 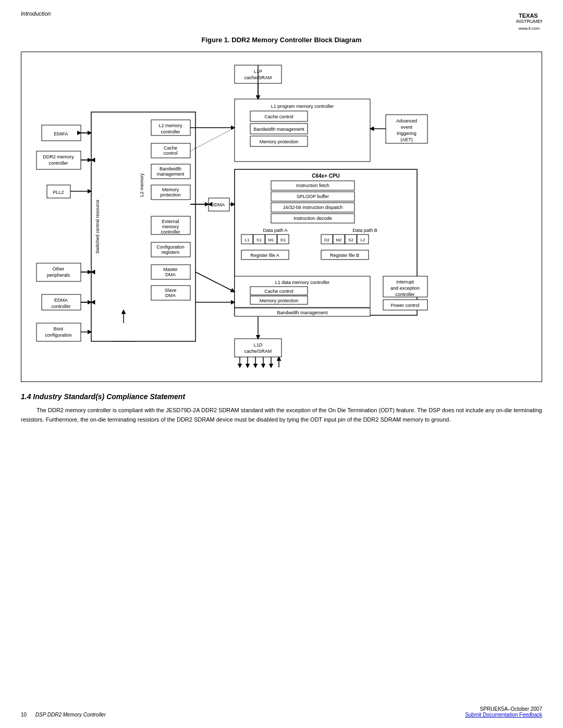 I want to click on svg-text: Data path B, so click(x=365, y=230).